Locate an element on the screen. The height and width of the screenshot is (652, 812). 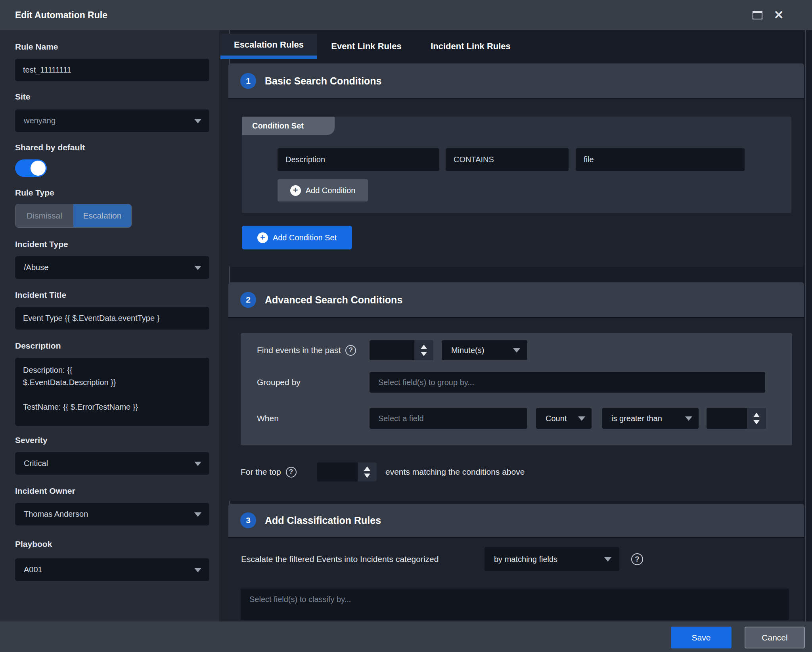
content-scrollbar is located at coordinates (806, 326).